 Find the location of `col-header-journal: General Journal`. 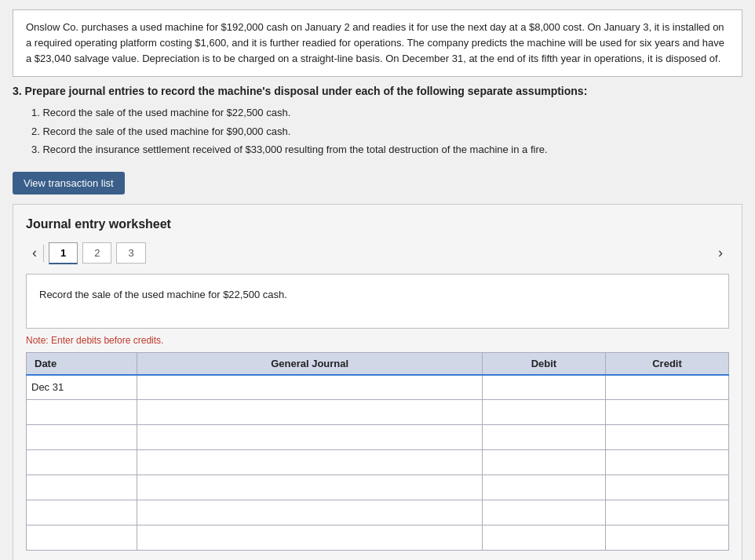

col-header-journal: General Journal is located at coordinates (310, 364).